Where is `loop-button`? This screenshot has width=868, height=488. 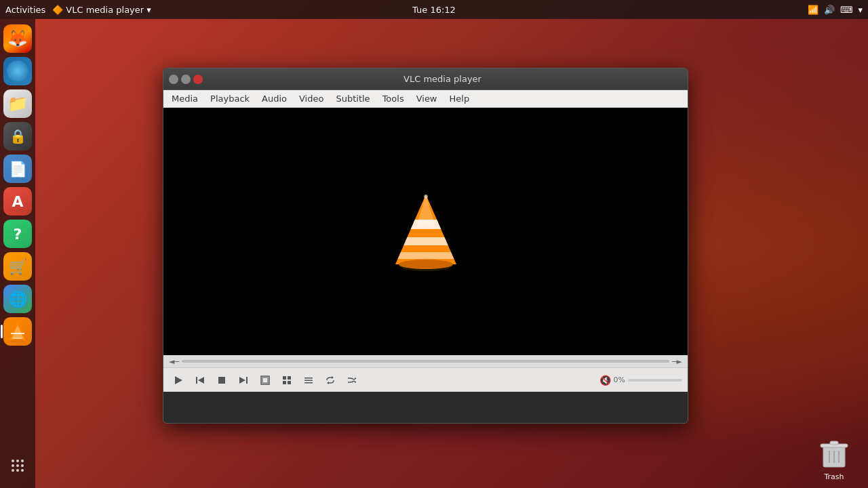 loop-button is located at coordinates (330, 380).